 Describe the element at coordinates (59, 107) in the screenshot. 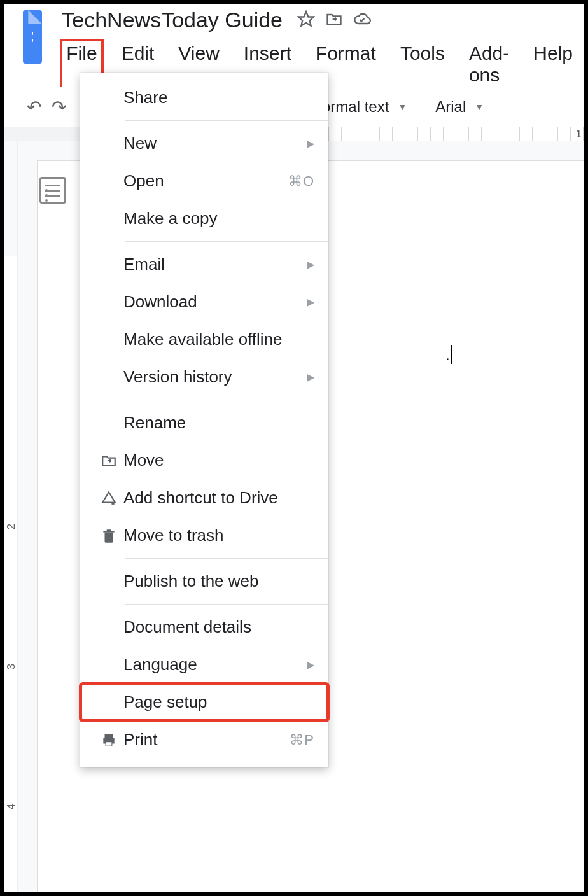

I see `redo-icon: ↷` at that location.